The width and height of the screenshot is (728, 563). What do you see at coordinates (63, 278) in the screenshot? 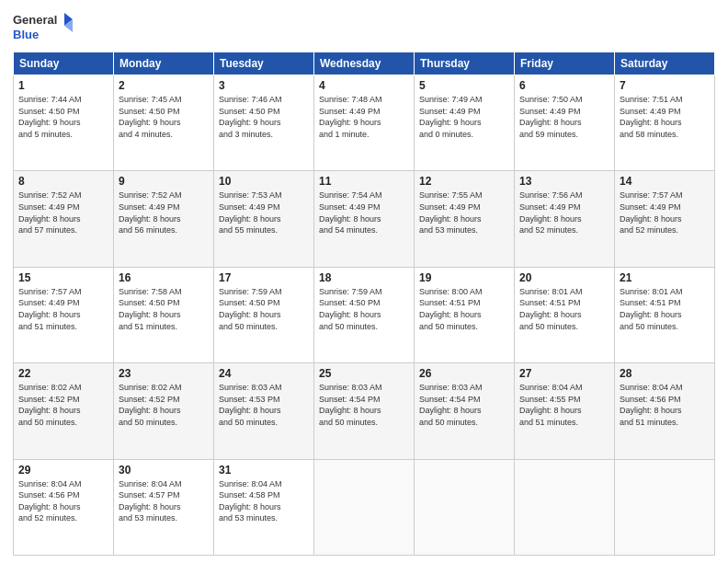
I see `day-number: 15` at bounding box center [63, 278].